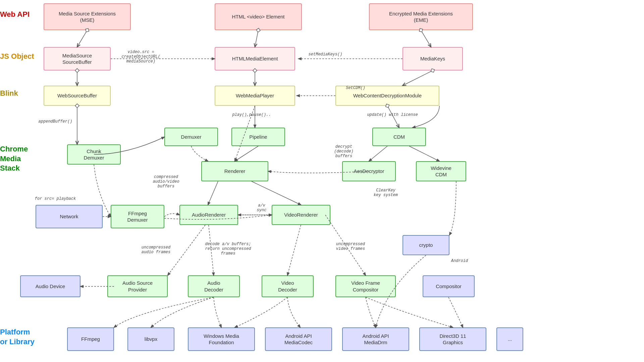  Describe the element at coordinates (510, 339) in the screenshot. I see `box-ellipsis: ...` at that location.